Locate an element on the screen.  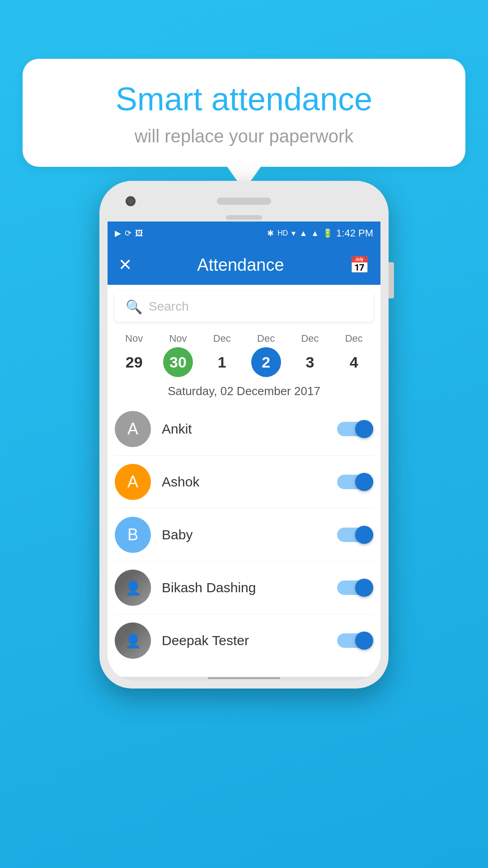
cal-day-3: Dec 2 is located at coordinates (266, 355).